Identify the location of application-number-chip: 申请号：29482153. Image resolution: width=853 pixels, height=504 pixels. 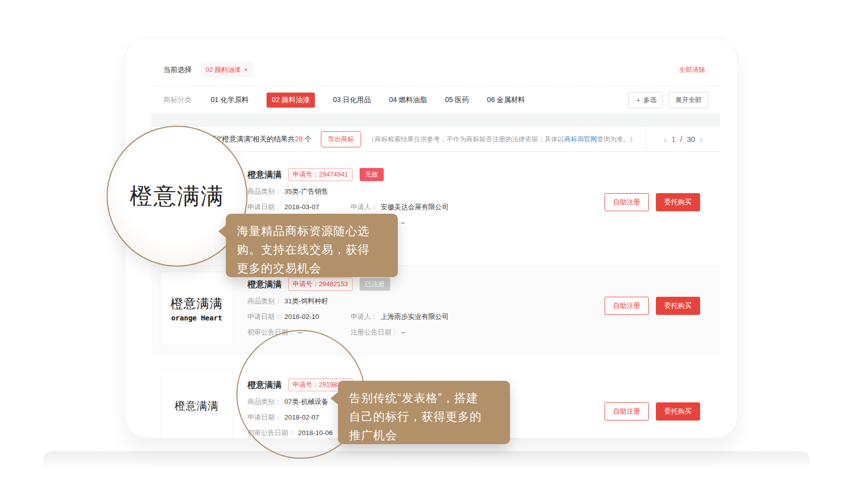
(320, 284).